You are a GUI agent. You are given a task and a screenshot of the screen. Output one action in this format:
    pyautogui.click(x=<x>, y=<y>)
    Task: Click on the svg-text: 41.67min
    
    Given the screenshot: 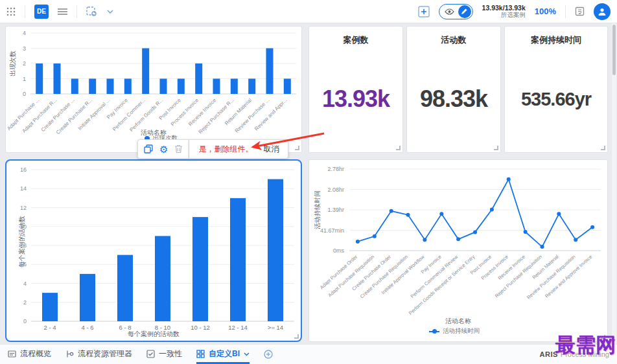 What is the action you would take?
    pyautogui.click(x=332, y=231)
    